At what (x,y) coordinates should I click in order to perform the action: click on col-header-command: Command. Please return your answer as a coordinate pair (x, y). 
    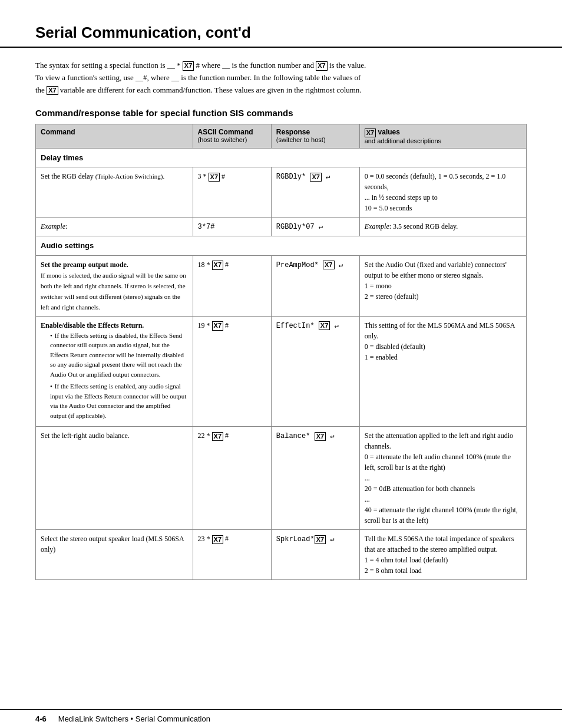
    Looking at the image, I should click on (114, 136).